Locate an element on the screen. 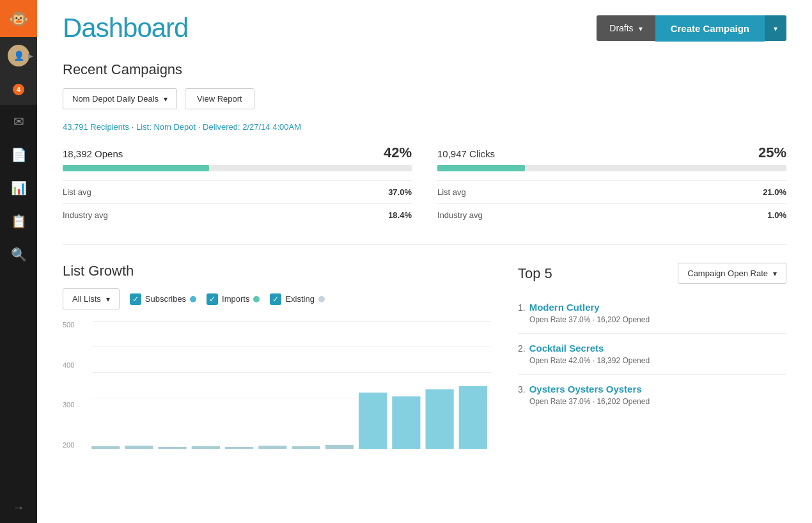 This screenshot has width=812, height=523. opens-list-avg-label: List avg is located at coordinates (77, 192).